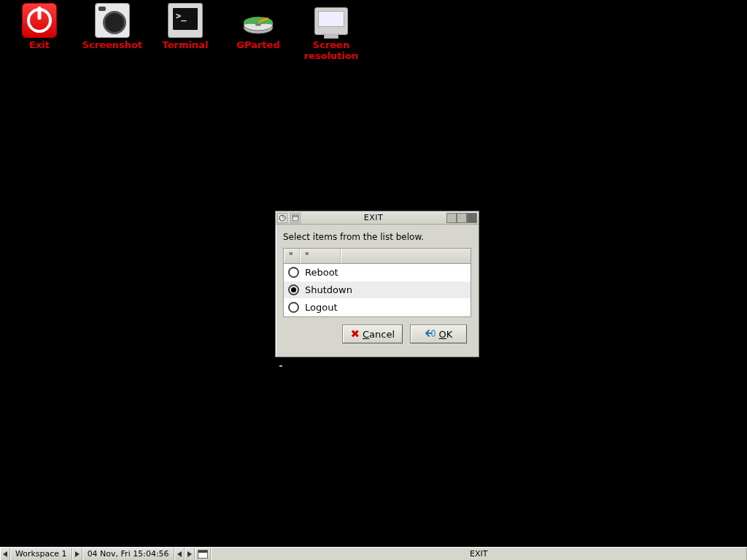  What do you see at coordinates (322, 273) in the screenshot?
I see `option-label: Reboot` at bounding box center [322, 273].